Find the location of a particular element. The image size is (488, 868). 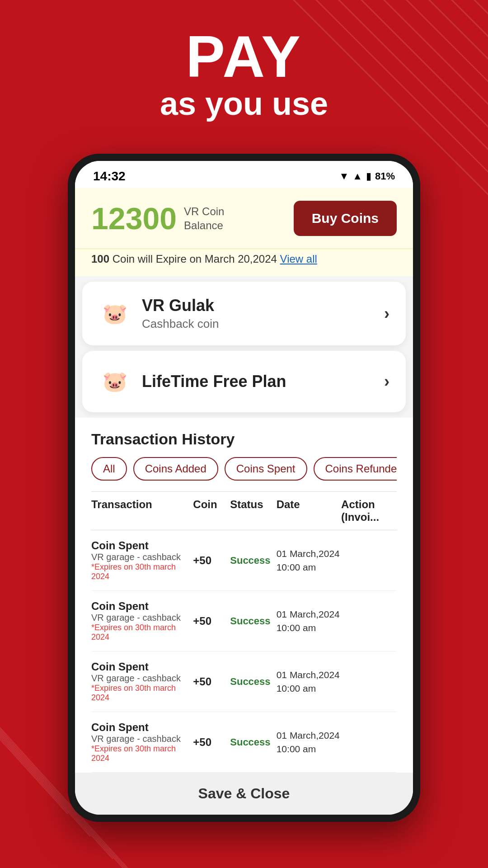

filter-tabs: All Coins Added Coins Spent Coins Refund… is located at coordinates (244, 469).